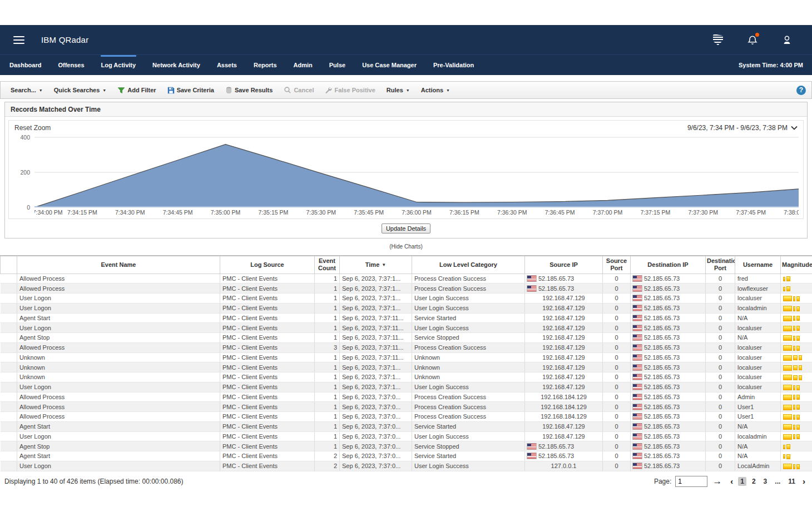 The height and width of the screenshot is (507, 812). I want to click on toolbar-quick-searches-button: Quick Searches▼, so click(80, 90).